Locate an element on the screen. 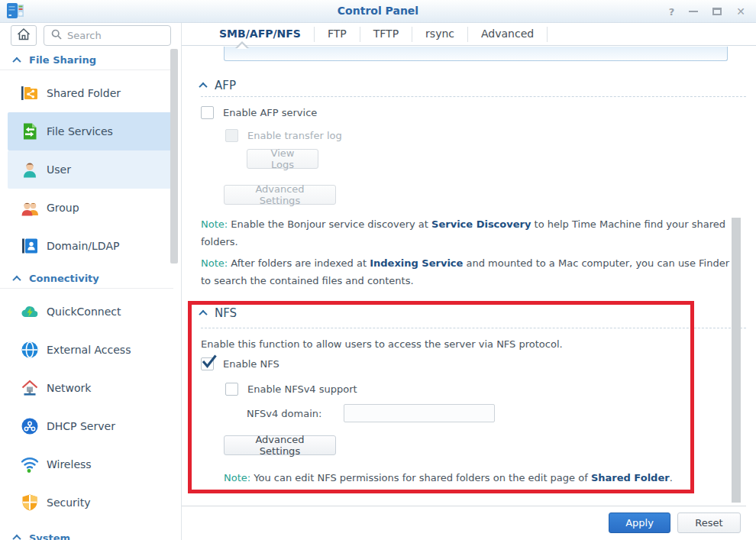 Image resolution: width=756 pixels, height=540 pixels. afp-note-bonjour: Note: Enable the Bonjour service discove… is located at coordinates (465, 233).